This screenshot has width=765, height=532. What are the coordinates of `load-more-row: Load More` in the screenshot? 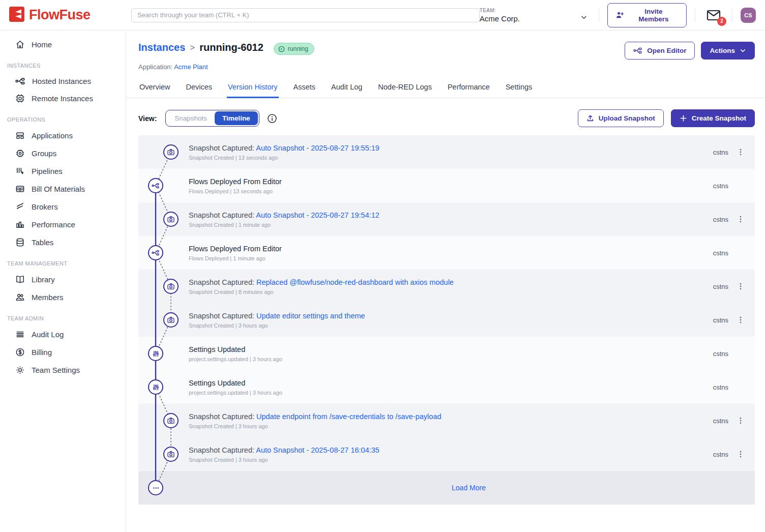 It's located at (447, 488).